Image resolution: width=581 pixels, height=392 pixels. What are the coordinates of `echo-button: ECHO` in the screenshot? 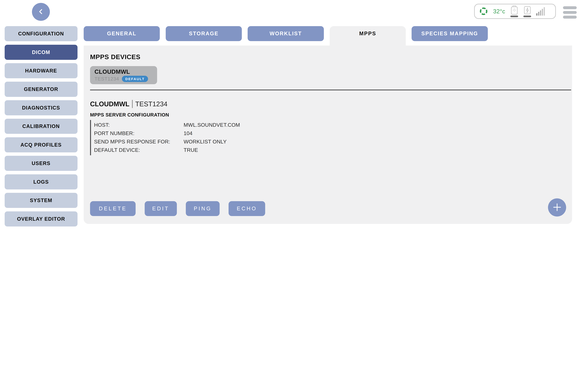 It's located at (247, 209).